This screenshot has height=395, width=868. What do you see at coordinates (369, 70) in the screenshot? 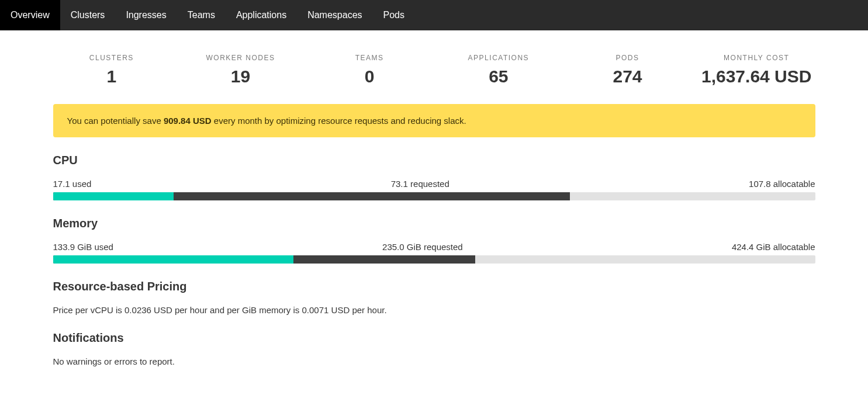
I see `stat-teams: TEAMS 0` at bounding box center [369, 70].